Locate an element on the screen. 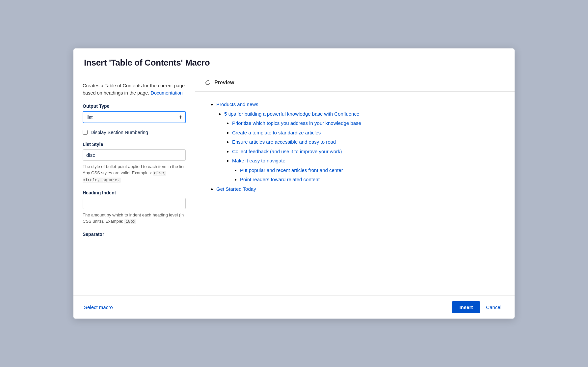 This screenshot has height=367, width=588. toc-item-related: Point readers toward related content is located at coordinates (371, 180).